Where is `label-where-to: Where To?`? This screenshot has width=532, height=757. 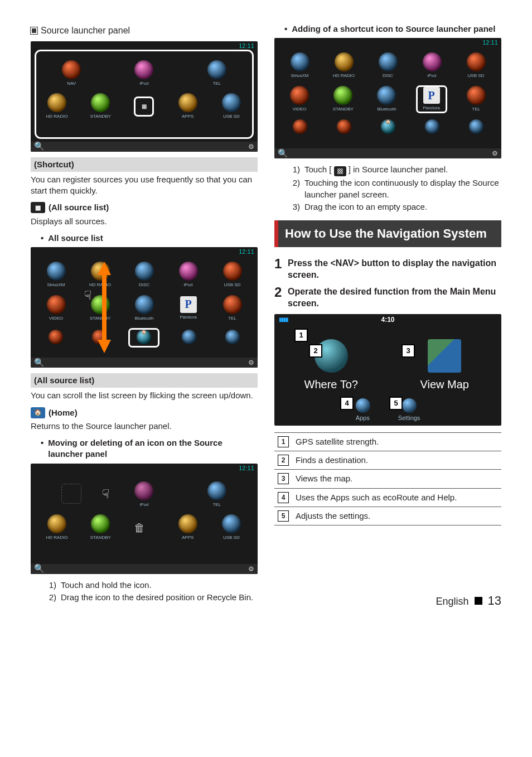 label-where-to: Where To? is located at coordinates (331, 385).